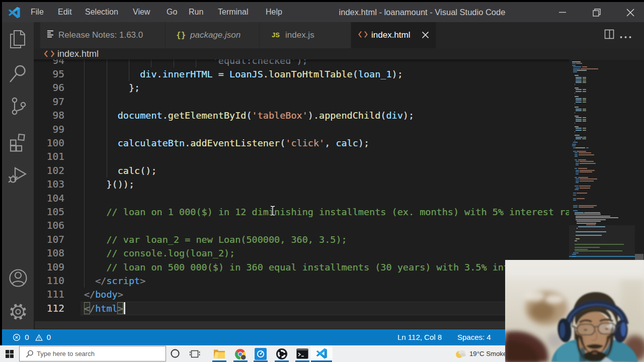 This screenshot has width=644, height=362. What do you see at coordinates (49, 54) in the screenshot?
I see `html-file-icon` at bounding box center [49, 54].